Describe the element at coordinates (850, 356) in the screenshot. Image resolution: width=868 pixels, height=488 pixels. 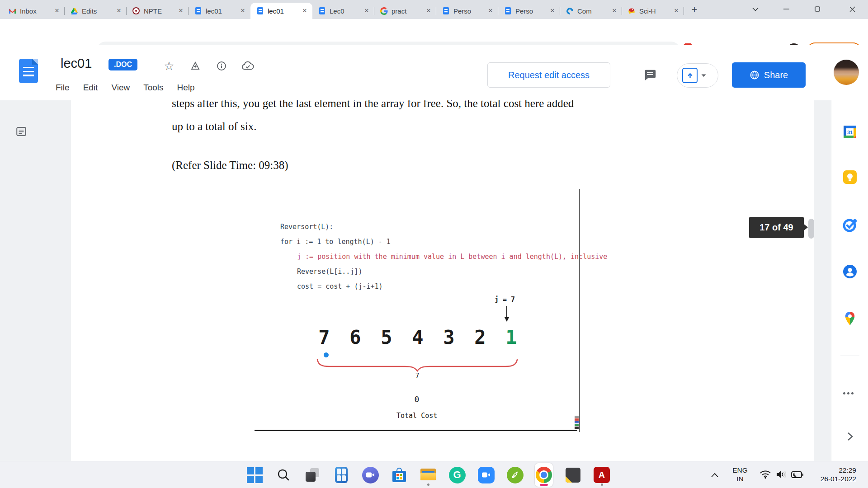
I see `panel-divider` at that location.